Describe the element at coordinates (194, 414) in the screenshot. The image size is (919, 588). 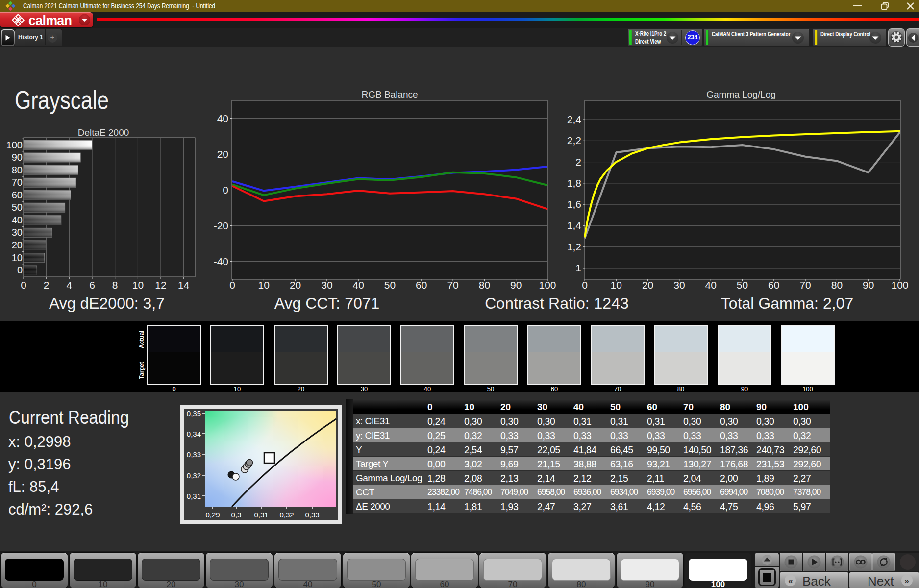
I see `svg-text: 0,35` at that location.